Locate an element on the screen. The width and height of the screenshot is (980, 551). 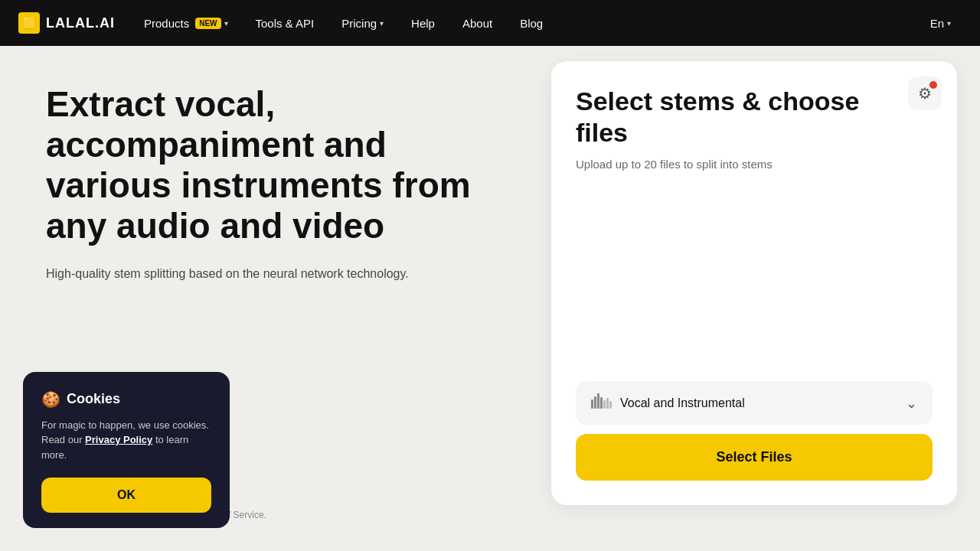
nav-help-label: Help is located at coordinates (423, 23).